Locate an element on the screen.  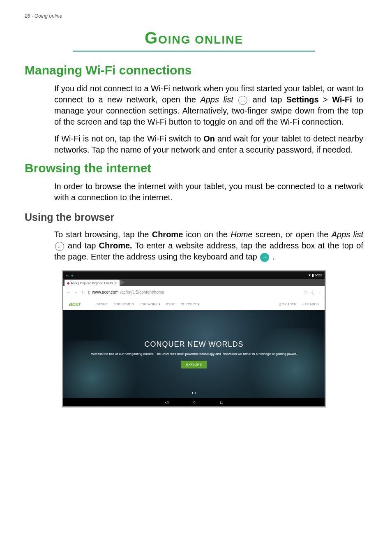
nav-for-work: FOR WORK ▾ is located at coordinates (150, 304).